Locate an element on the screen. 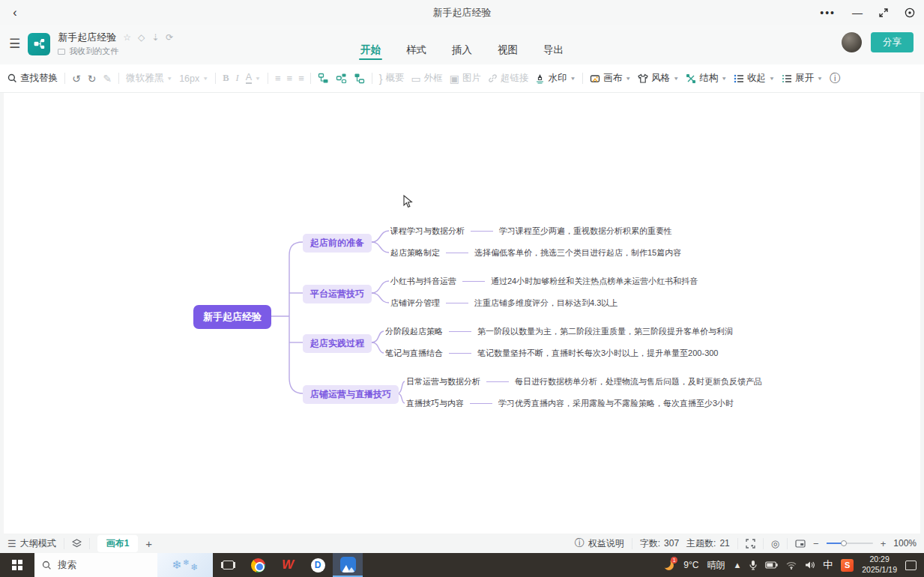 The image size is (924, 577). align-center-icon: ≡ is located at coordinates (289, 78).